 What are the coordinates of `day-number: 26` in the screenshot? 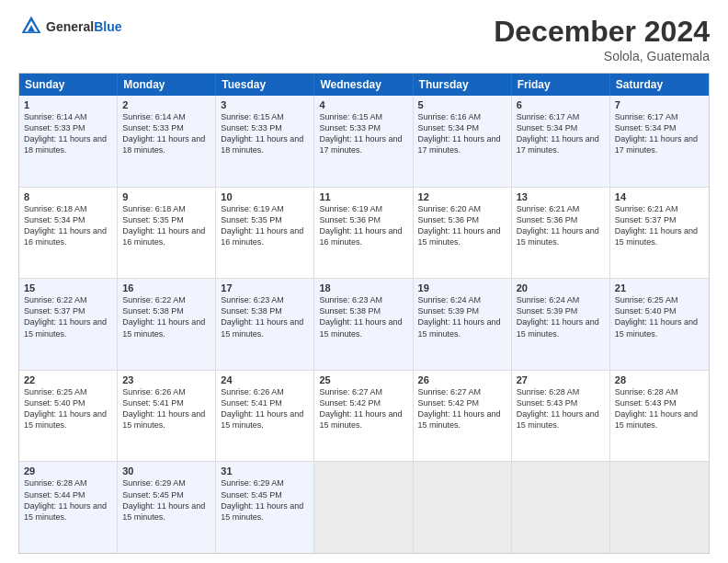 It's located at (462, 380).